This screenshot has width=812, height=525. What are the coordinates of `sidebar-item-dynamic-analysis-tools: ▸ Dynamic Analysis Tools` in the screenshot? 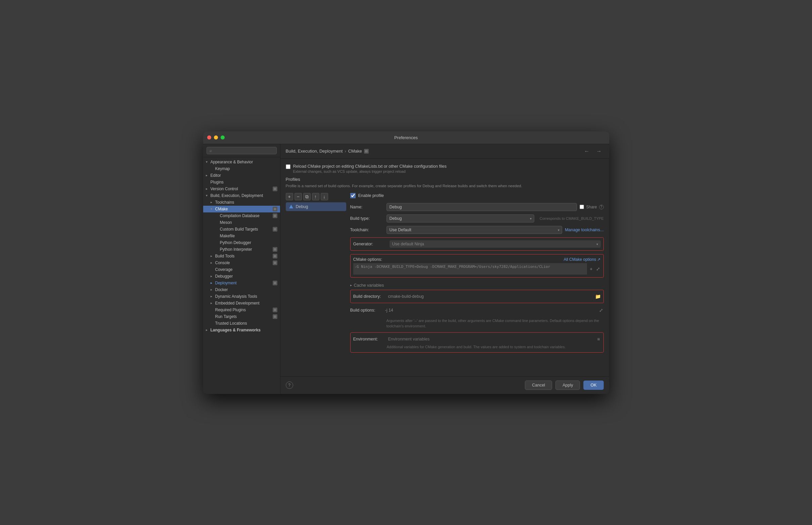 It's located at (241, 297).